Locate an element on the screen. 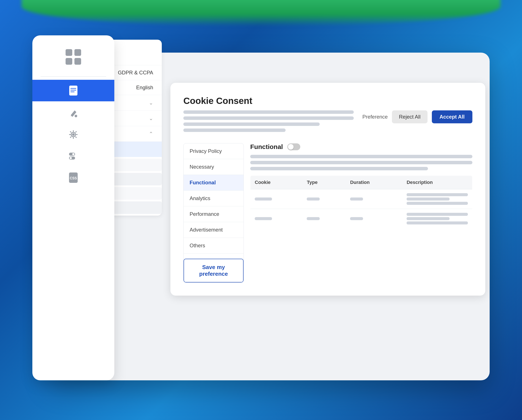 This screenshot has height=420, width=522. cookie-desc-lines is located at coordinates (361, 163).